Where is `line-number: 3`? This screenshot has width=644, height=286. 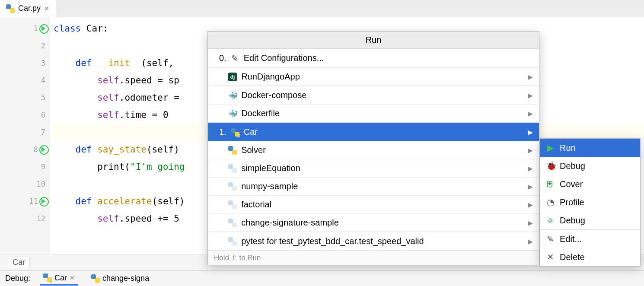 line-number: 3 is located at coordinates (43, 63).